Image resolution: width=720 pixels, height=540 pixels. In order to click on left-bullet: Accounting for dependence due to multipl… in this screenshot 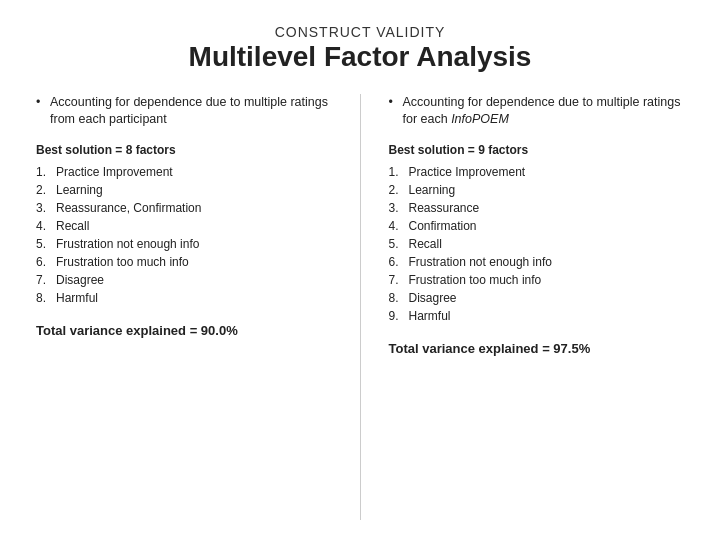, I will do `click(184, 112)`.